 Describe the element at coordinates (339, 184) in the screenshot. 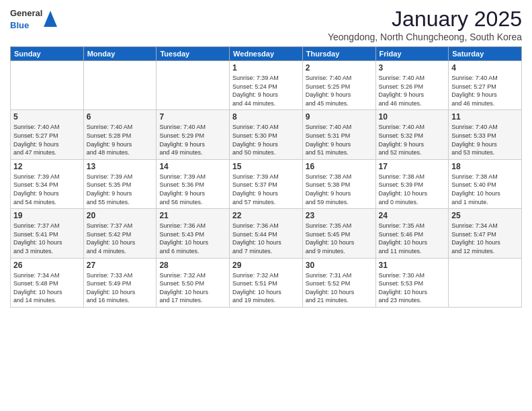

I see `calendar-cell: 16Sunrise: 7:38 AM Sunset: 5:38 PM Dayli…` at that location.